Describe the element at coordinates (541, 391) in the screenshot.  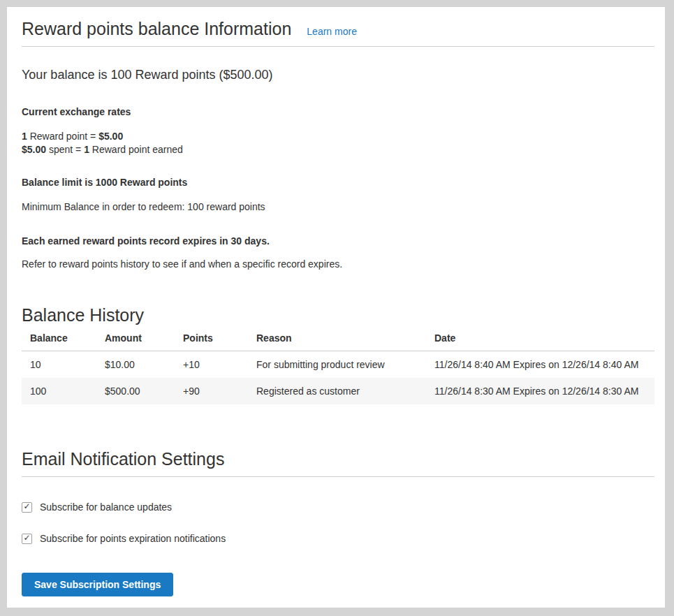
I see `cell-date: 11/26/14 8:30 AM Expires on 12/26/14 8:3…` at that location.